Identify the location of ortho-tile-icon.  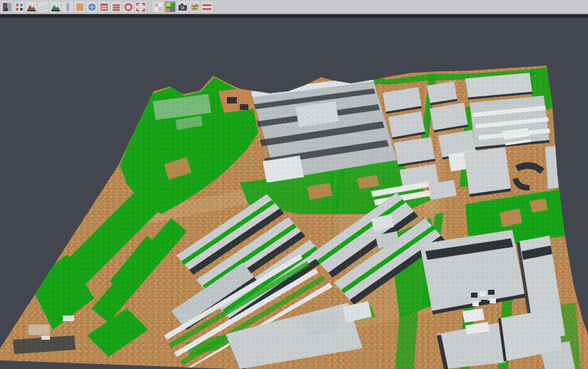
(80, 7).